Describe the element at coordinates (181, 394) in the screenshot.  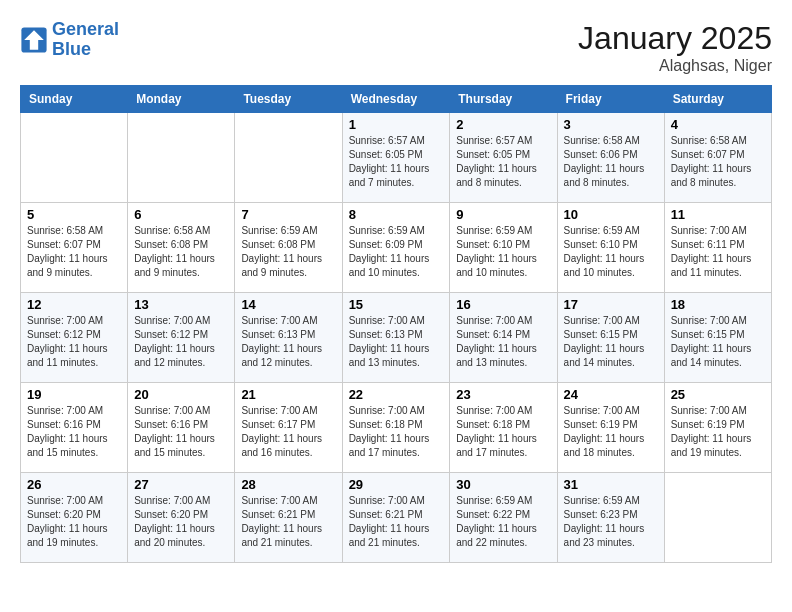
I see `day-number: 20` at that location.